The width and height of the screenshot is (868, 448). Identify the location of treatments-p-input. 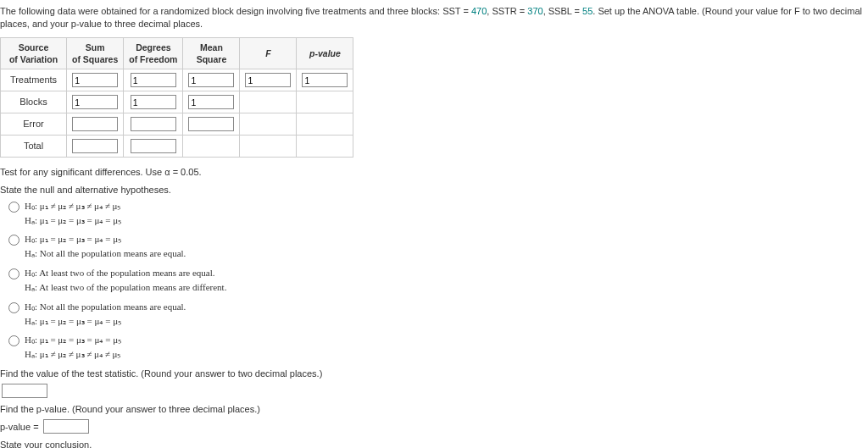
(325, 80).